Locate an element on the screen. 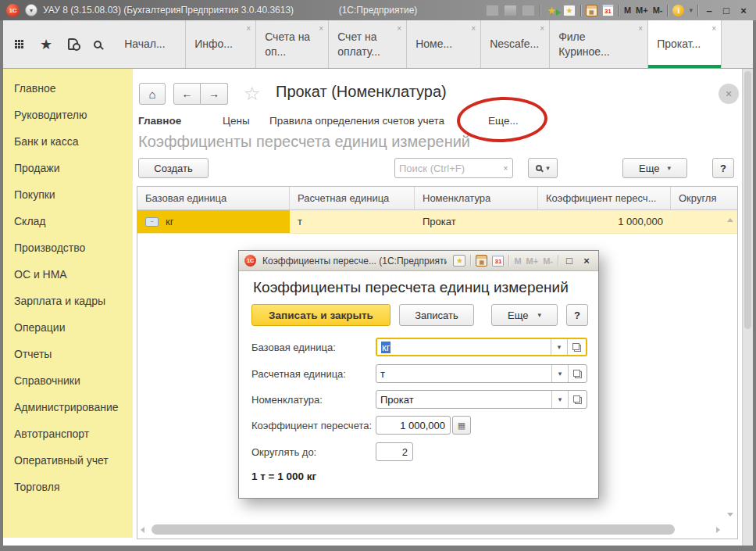 Image resolution: width=756 pixels, height=551 pixels. dialog-maximize-button: □ is located at coordinates (569, 261).